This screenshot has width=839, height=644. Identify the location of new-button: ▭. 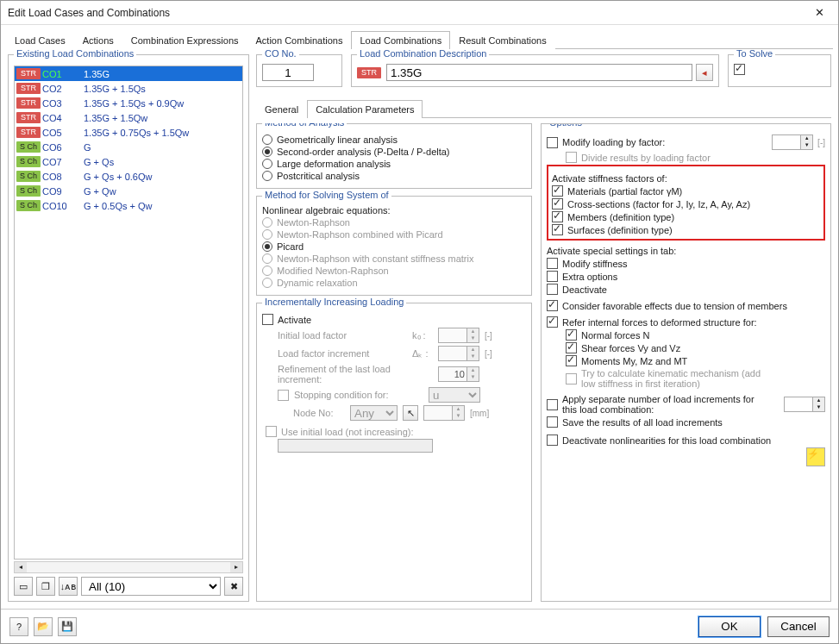
(23, 586).